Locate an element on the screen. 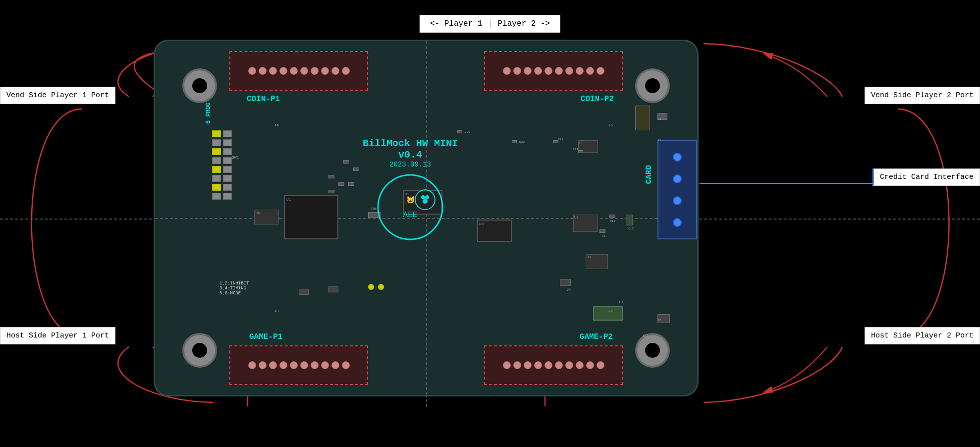  chip-u6: U6 is located at coordinates (267, 217).